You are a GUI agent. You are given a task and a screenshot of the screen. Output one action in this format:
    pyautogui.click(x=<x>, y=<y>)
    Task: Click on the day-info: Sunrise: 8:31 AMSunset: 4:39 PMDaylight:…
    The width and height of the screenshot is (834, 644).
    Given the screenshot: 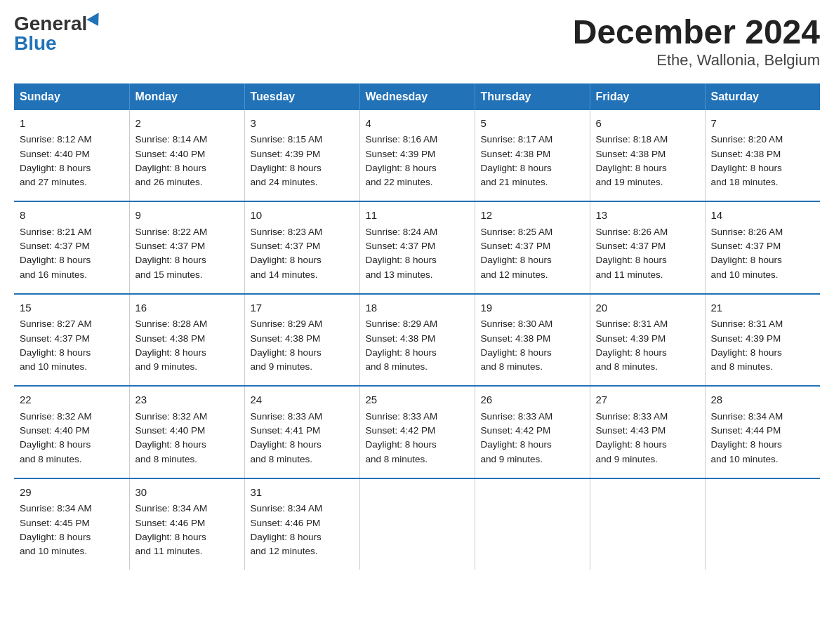 What is the action you would take?
    pyautogui.click(x=747, y=345)
    